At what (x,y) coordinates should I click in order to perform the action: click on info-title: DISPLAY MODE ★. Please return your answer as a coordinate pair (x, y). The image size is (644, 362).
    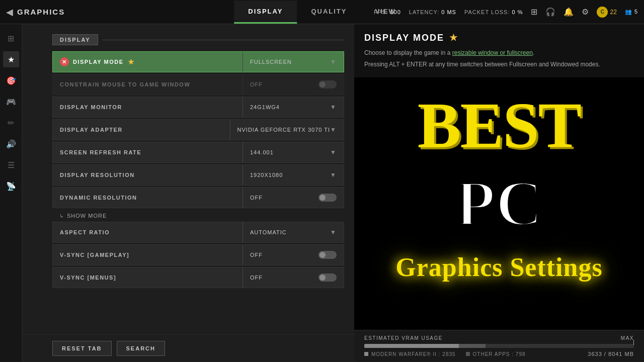
    Looking at the image, I should click on (499, 38).